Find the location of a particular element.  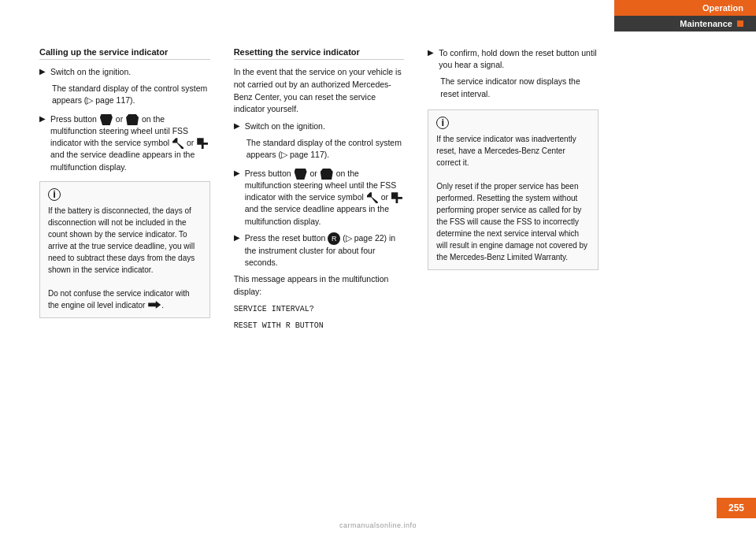

mid-bullet-2-text: Press button or on the multifunction ste… is located at coordinates (324, 198).